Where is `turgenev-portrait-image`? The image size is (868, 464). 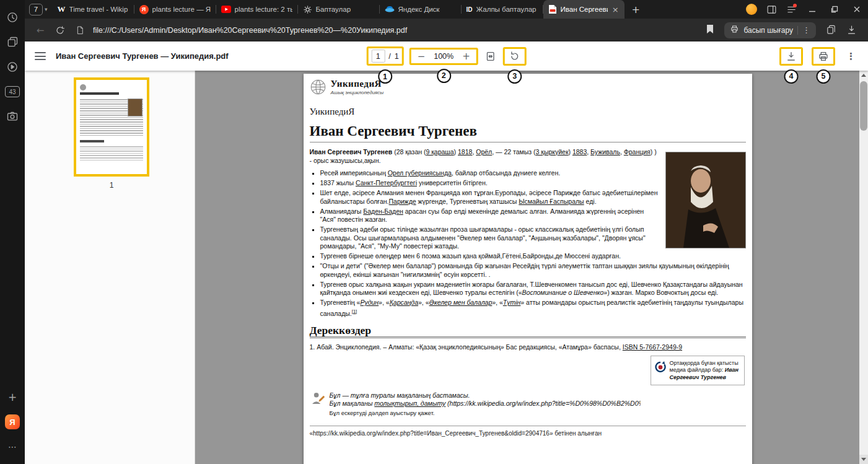
turgenev-portrait-image is located at coordinates (706, 200).